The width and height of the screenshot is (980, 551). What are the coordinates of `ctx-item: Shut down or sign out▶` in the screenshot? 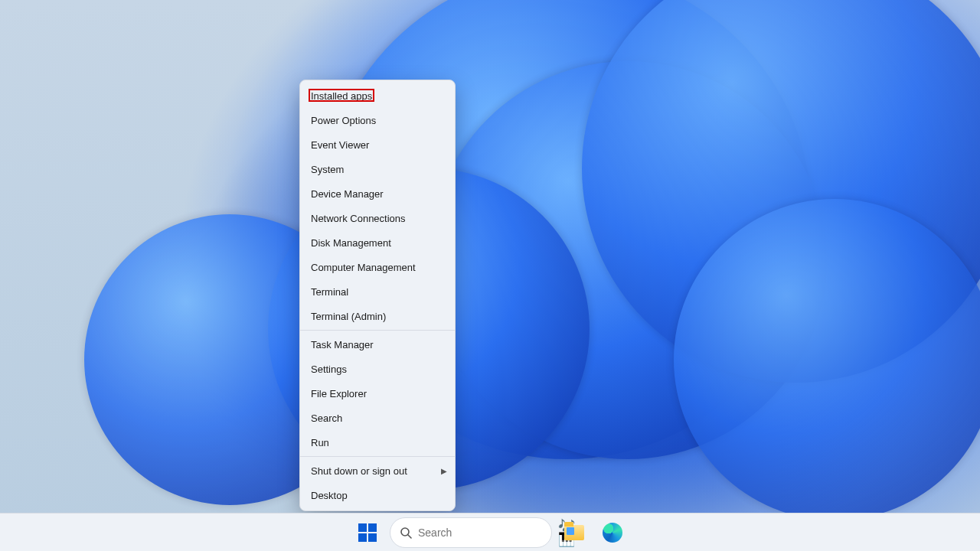 It's located at (377, 471).